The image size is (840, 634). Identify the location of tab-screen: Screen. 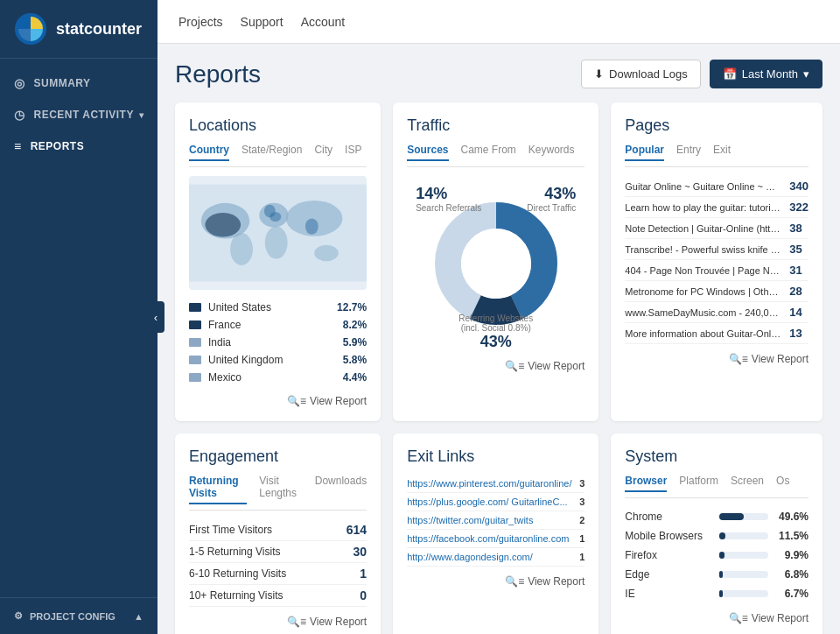
(747, 483).